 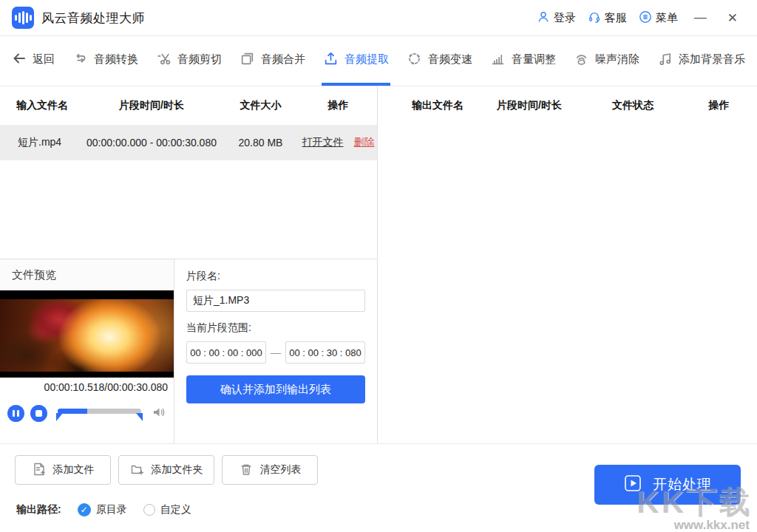 I want to click on add-file-button: 添加文件, so click(x=63, y=470).